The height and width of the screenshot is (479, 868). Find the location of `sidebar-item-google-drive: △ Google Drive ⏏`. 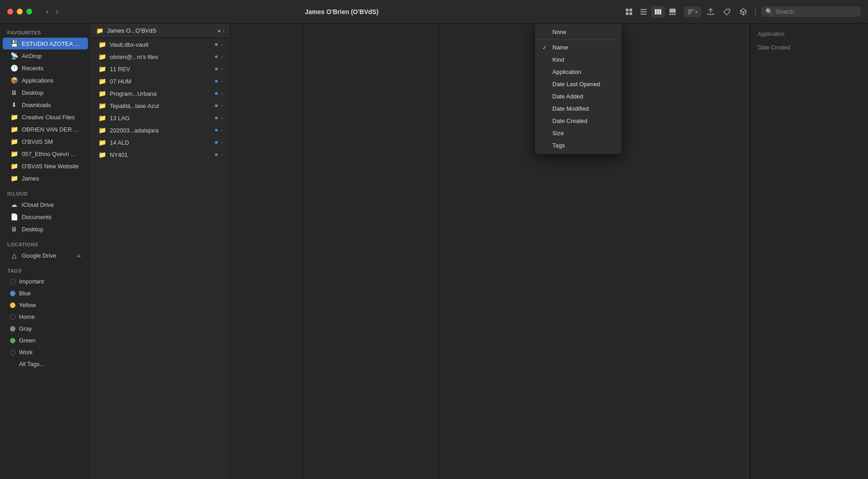

sidebar-item-google-drive: △ Google Drive ⏏ is located at coordinates (45, 255).